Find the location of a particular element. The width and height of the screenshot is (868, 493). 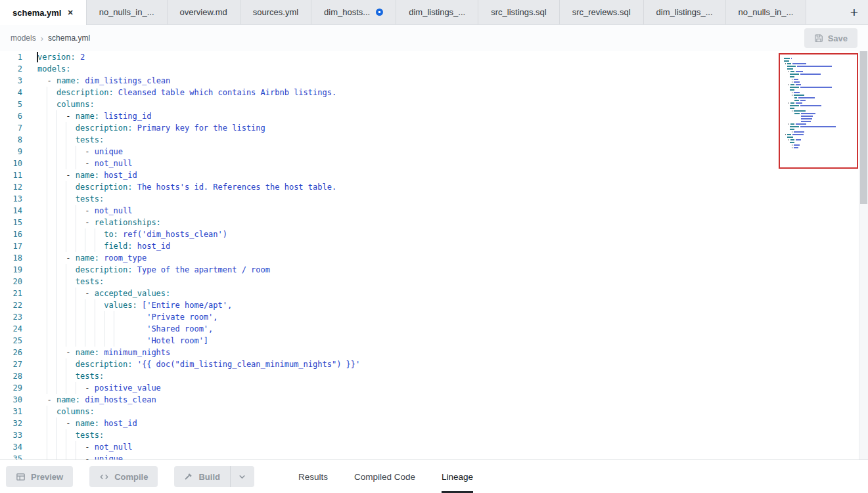

code-line: 14 - not_null is located at coordinates (429, 211).